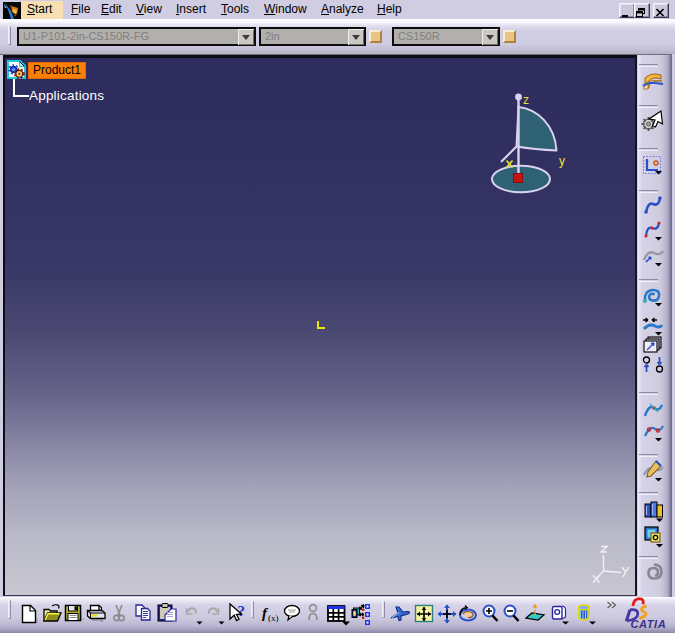 The image size is (675, 633). What do you see at coordinates (274, 618) in the screenshot?
I see `svg-text: (x)` at bounding box center [274, 618].